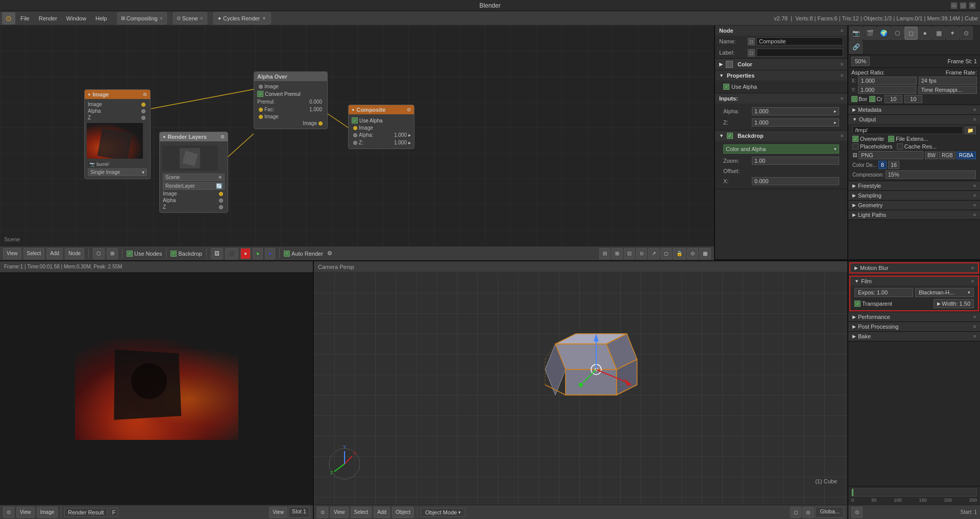 Image resolution: width=980 pixels, height=519 pixels. What do you see at coordinates (914, 186) in the screenshot?
I see `freestyle-header: ▶ Freestyle ≡` at bounding box center [914, 186].